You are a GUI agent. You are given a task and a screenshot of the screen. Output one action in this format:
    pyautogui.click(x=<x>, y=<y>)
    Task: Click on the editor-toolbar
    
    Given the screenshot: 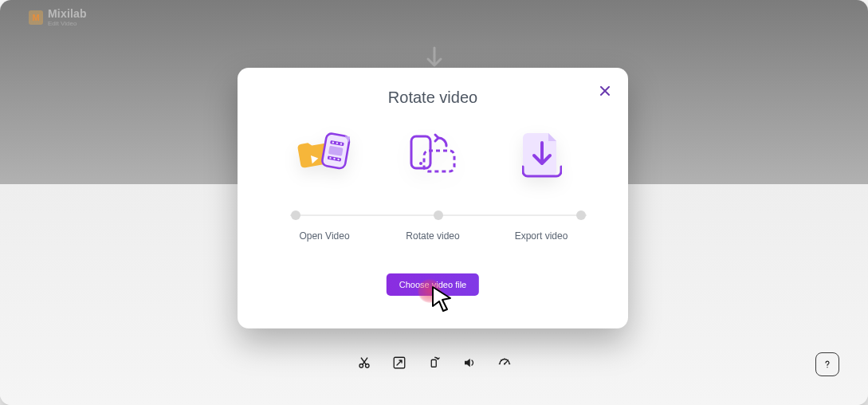 What is the action you would take?
    pyautogui.click(x=434, y=363)
    